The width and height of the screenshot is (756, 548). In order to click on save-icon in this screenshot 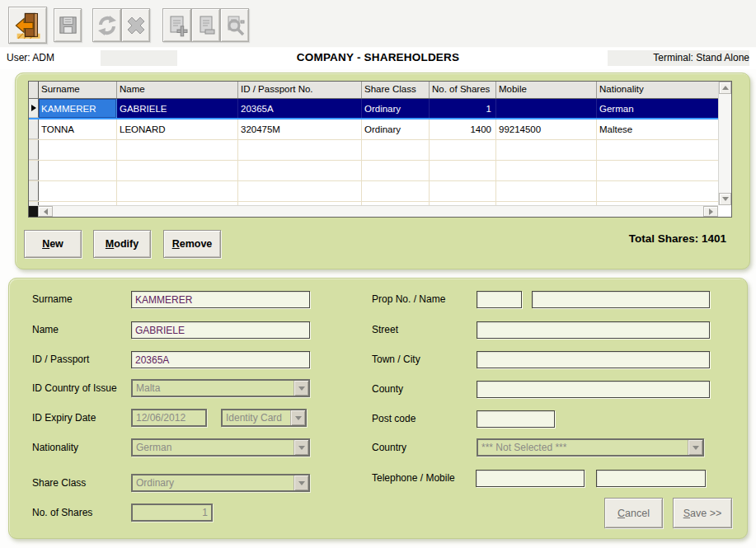, I will do `click(68, 25)`.